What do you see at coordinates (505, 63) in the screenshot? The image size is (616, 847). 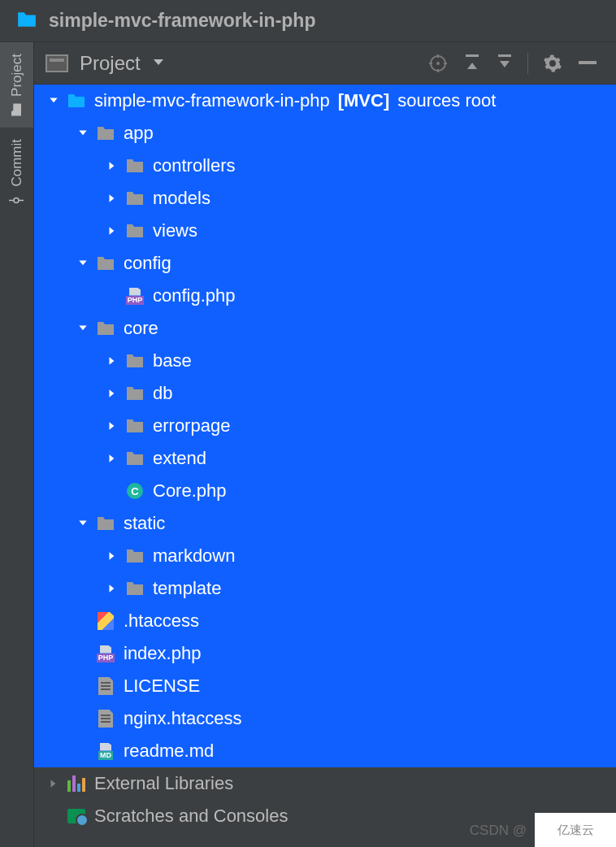 I see `collapse-all-icon` at bounding box center [505, 63].